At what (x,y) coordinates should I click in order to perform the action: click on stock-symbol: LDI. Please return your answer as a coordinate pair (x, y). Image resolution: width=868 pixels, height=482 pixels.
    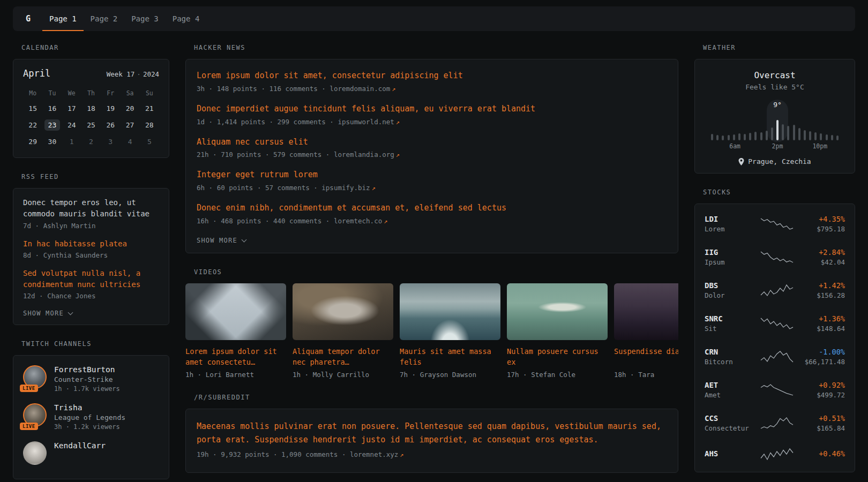
    Looking at the image, I should click on (730, 219).